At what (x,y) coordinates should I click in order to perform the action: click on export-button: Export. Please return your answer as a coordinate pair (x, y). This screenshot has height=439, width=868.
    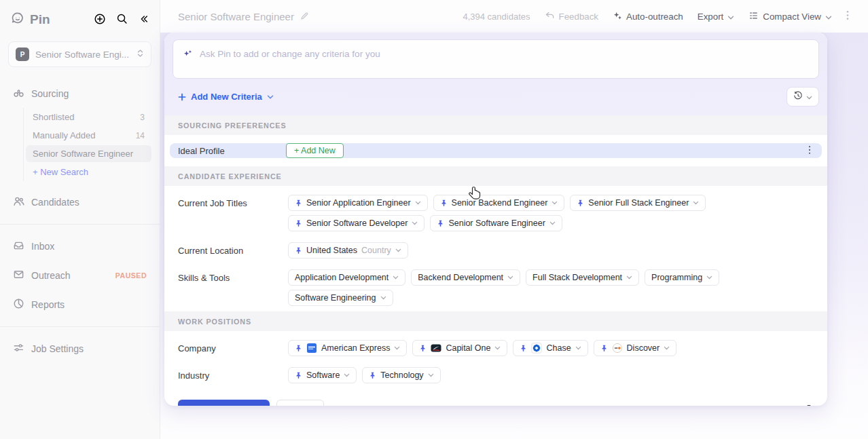
    Looking at the image, I should click on (716, 16).